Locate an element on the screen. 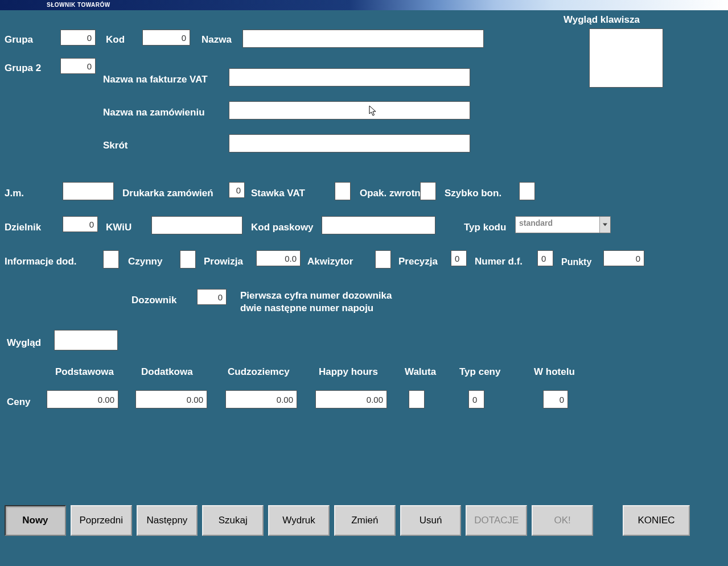 The height and width of the screenshot is (566, 728). hdr-cudzoziemcy: Cudzoziemcy is located at coordinates (258, 372).